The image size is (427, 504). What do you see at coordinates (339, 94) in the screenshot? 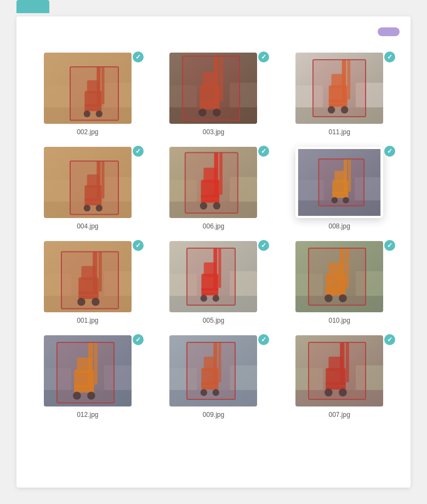
I see `image-item: 011.jpg` at bounding box center [339, 94].